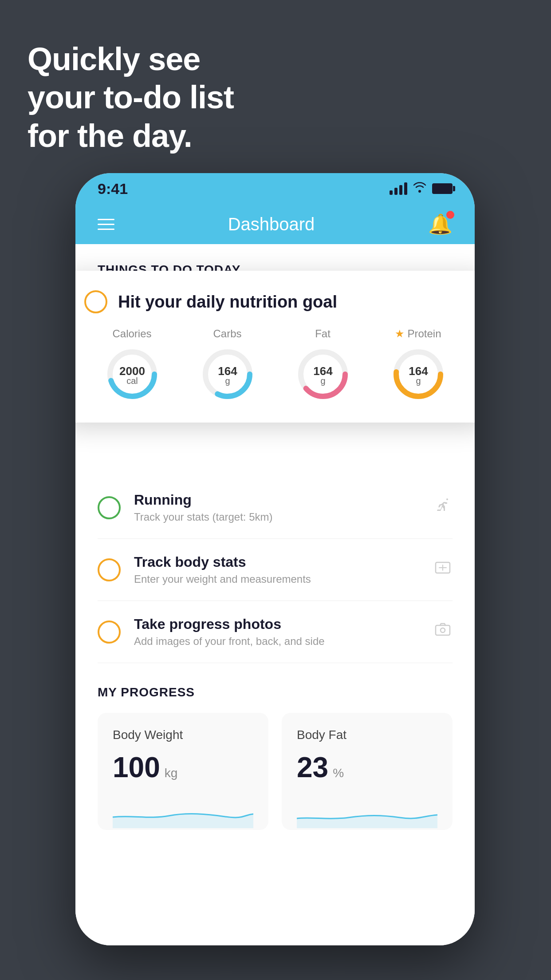 The width and height of the screenshot is (551, 980). I want to click on hero-line2: your to-do list, so click(130, 97).